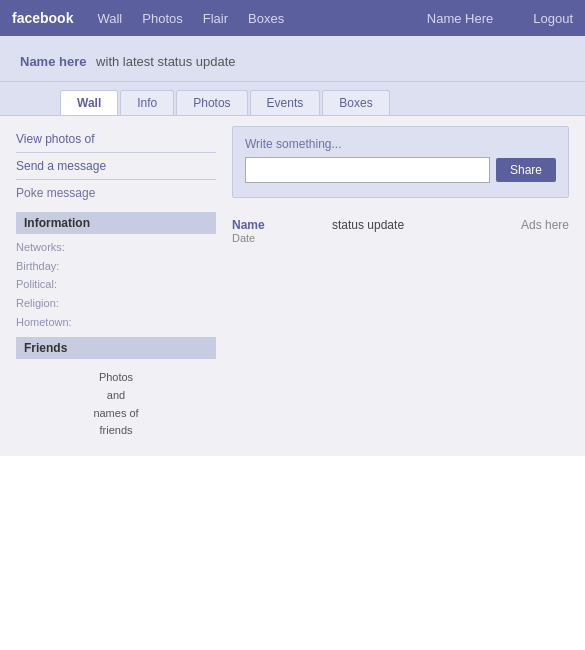 This screenshot has width=585, height=650. Describe the element at coordinates (116, 223) in the screenshot. I see `information-section-header: Information` at that location.